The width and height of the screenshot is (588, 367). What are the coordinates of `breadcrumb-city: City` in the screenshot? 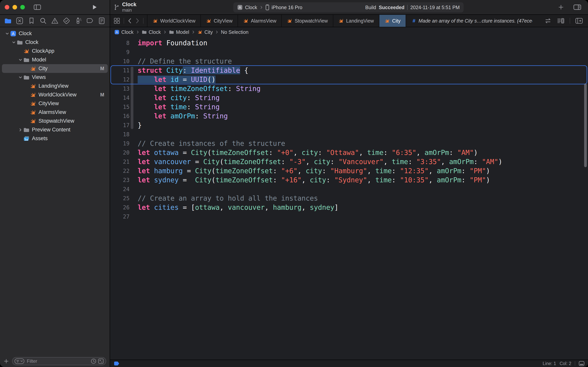 It's located at (205, 32).